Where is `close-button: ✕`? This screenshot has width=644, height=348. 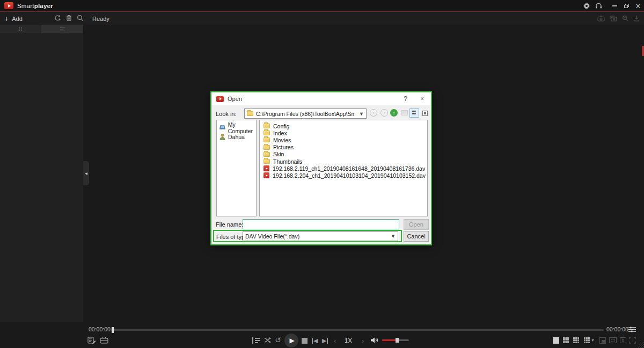
close-button: ✕ is located at coordinates (638, 6).